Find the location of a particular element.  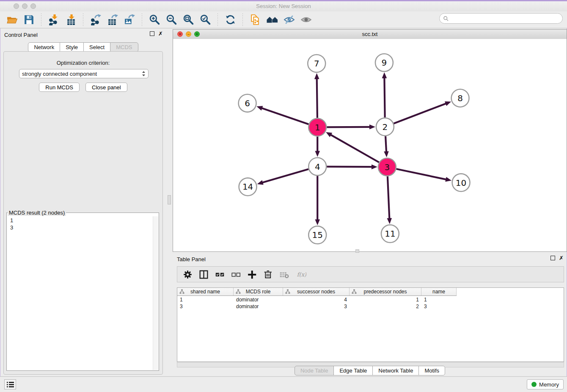

refresh-icon is located at coordinates (230, 20).